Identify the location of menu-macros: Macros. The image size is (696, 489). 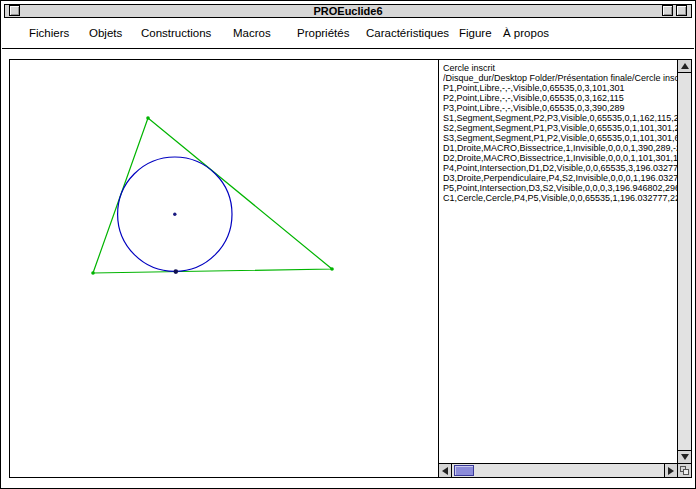
(252, 33).